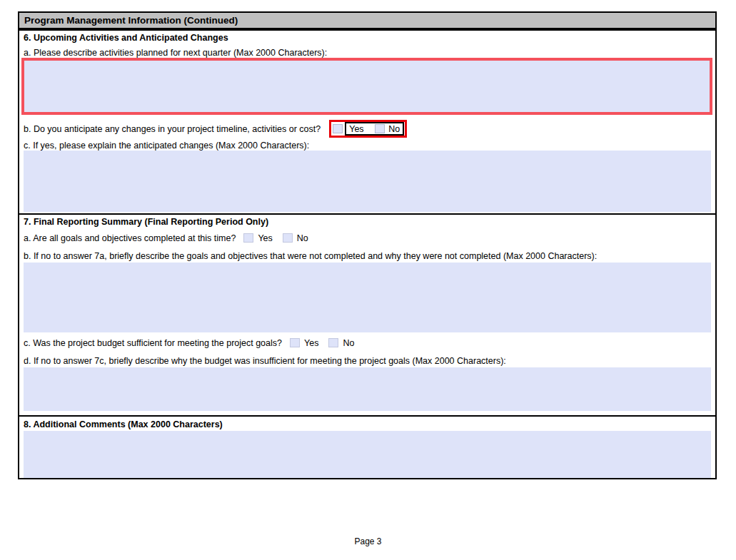  What do you see at coordinates (367, 454) in the screenshot?
I see `section8-textarea` at bounding box center [367, 454].